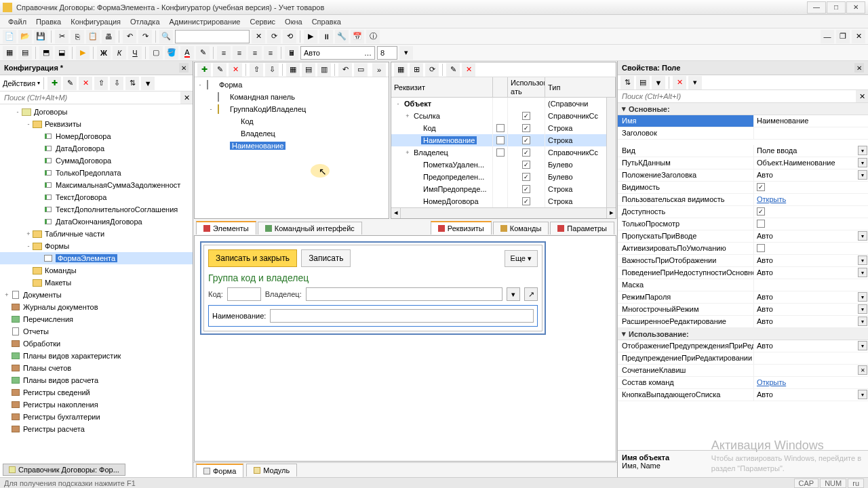 This screenshot has width=868, height=488. What do you see at coordinates (311, 37) in the screenshot?
I see `debug-icon: ▶` at bounding box center [311, 37].